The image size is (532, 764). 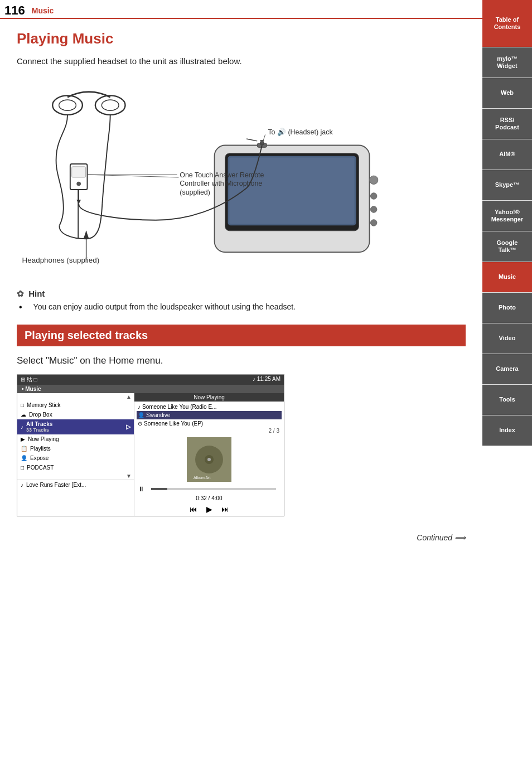 I want to click on sidebar-item-google: Google Talk™, so click(x=507, y=246).